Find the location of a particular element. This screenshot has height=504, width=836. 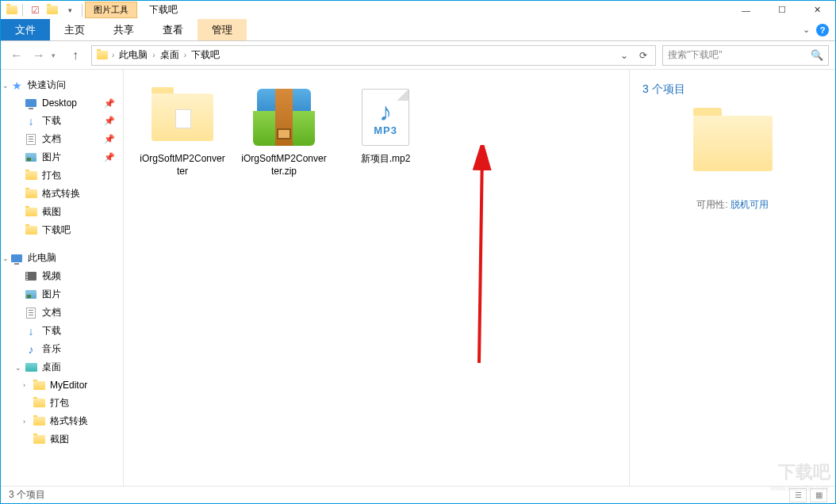

nav-pictures: 图片 📌 is located at coordinates (62, 157).